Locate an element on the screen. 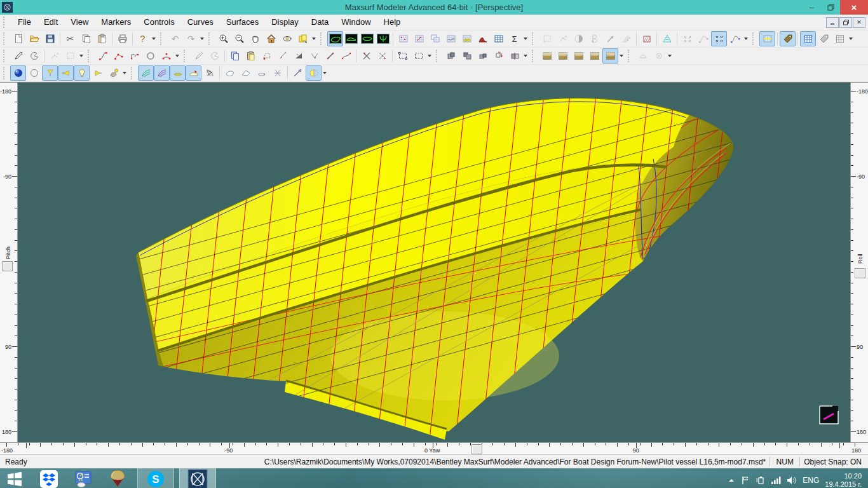  show-markers-button is located at coordinates (719, 39).